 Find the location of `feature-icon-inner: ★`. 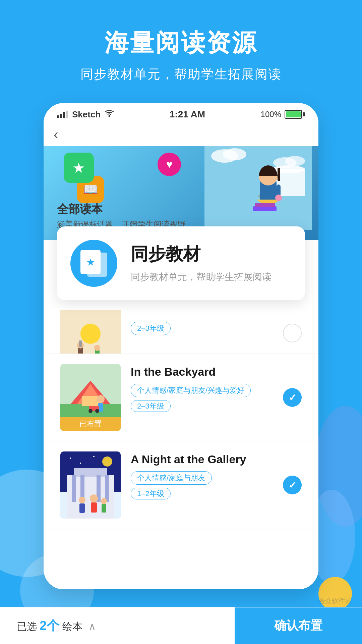

feature-icon-inner: ★ is located at coordinates (94, 263).